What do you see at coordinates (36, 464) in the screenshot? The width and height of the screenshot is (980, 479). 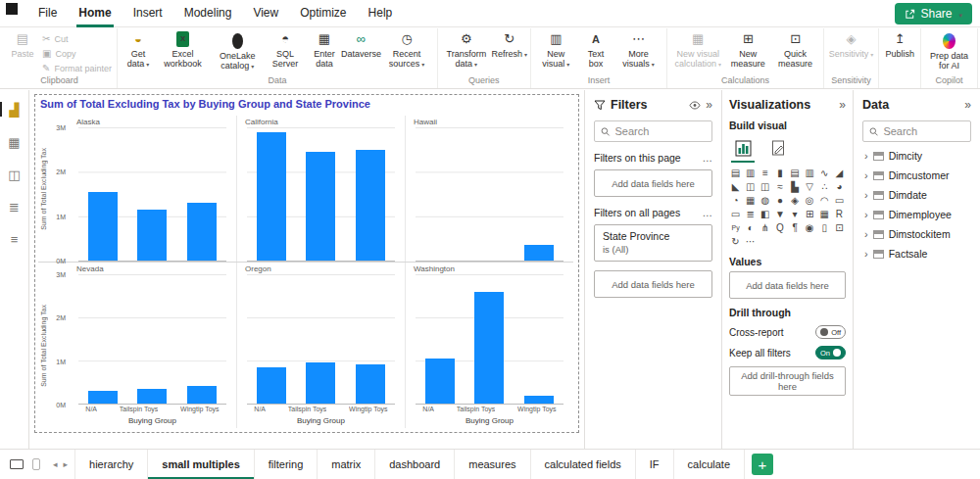 I see `mobile-layout-icon` at bounding box center [36, 464].